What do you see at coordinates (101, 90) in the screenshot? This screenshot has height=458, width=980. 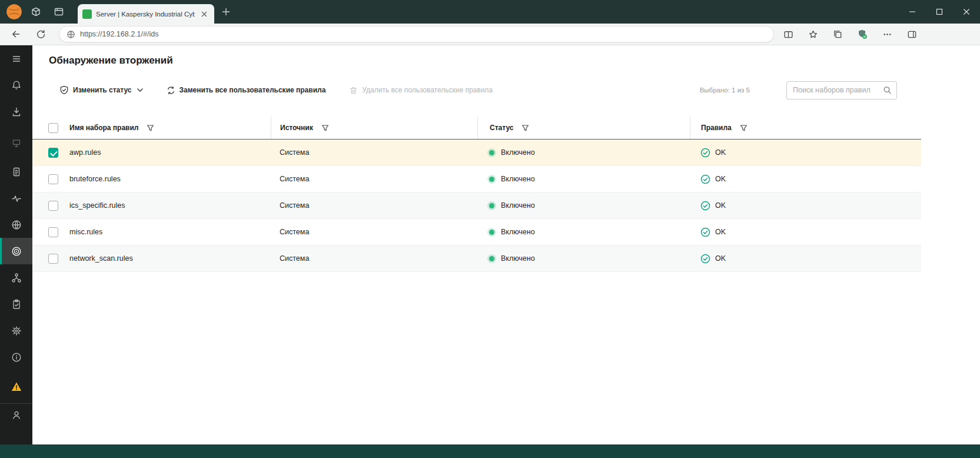 I see `change-status-button: Изменить статус` at bounding box center [101, 90].